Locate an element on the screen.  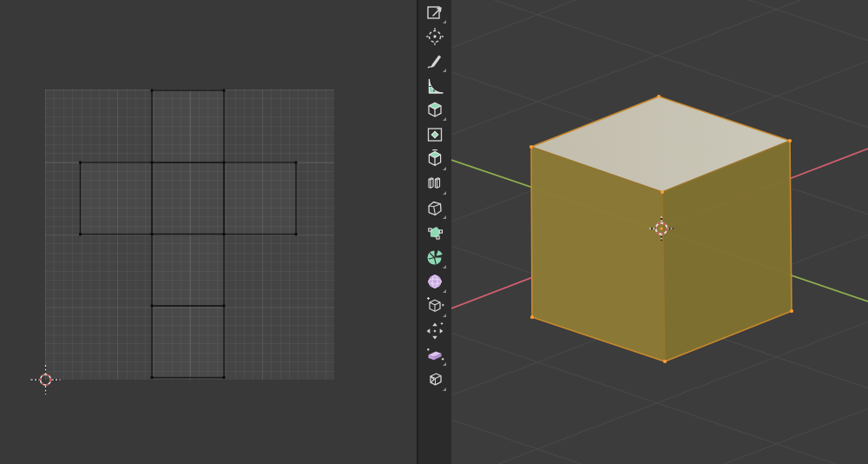
toolbar is located at coordinates (435, 232).